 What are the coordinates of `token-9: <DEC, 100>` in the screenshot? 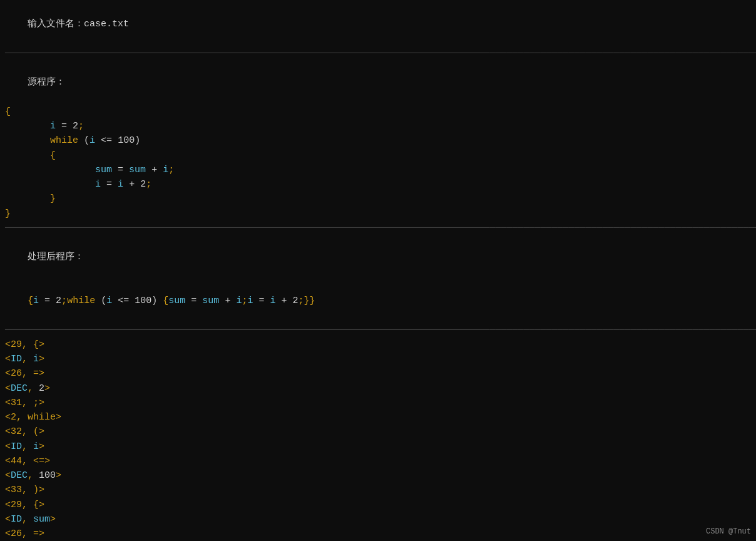 It's located at (378, 476).